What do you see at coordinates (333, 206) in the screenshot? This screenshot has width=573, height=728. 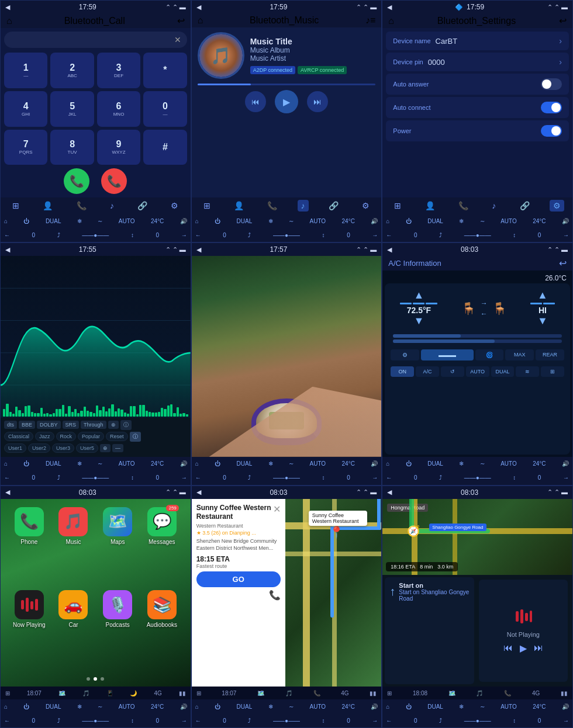 I see `tab-link-p2: 🔗` at bounding box center [333, 206].